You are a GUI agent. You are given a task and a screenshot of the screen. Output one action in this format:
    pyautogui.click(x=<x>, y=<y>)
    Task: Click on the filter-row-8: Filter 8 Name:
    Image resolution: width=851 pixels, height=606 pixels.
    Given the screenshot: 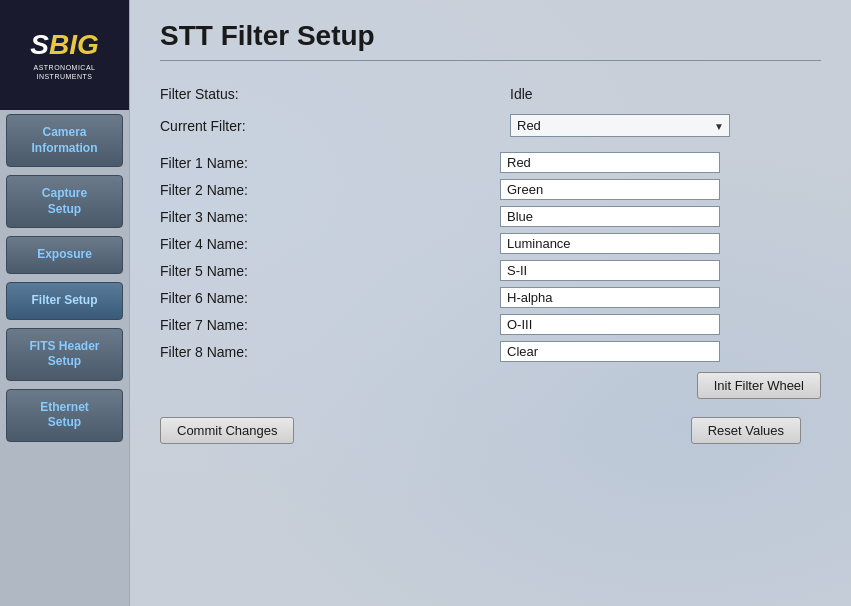 What is the action you would take?
    pyautogui.click(x=490, y=352)
    